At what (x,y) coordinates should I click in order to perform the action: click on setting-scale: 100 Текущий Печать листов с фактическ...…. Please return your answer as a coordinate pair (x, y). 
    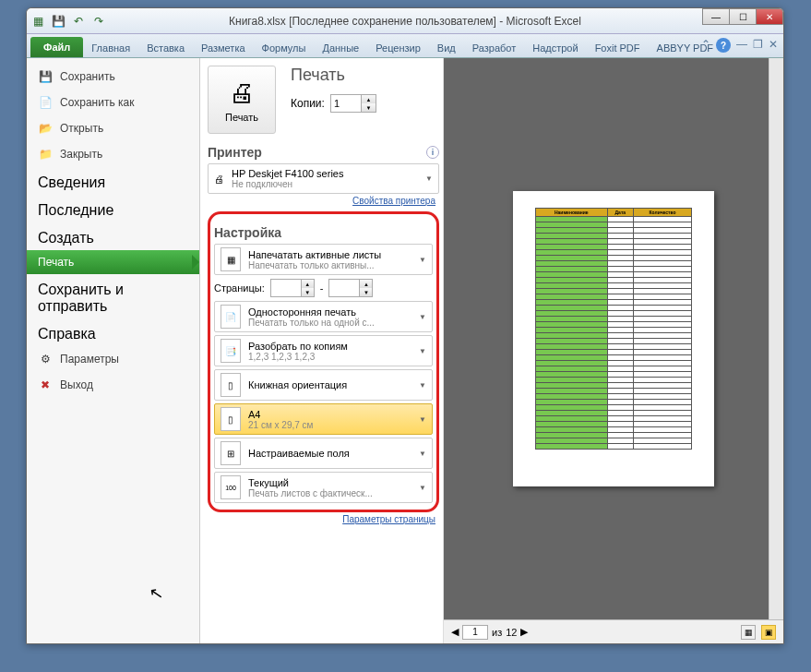
    Looking at the image, I should click on (323, 487).